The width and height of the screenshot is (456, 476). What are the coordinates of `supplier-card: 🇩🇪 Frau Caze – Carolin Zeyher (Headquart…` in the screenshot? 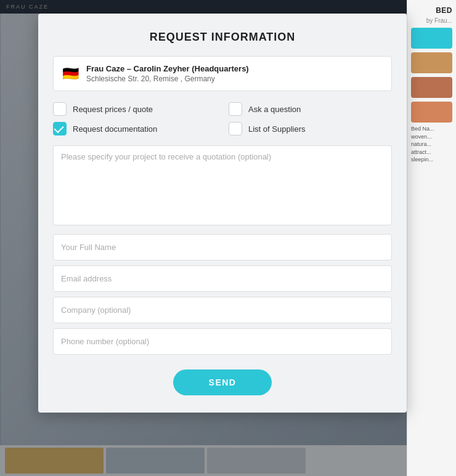 It's located at (222, 74).